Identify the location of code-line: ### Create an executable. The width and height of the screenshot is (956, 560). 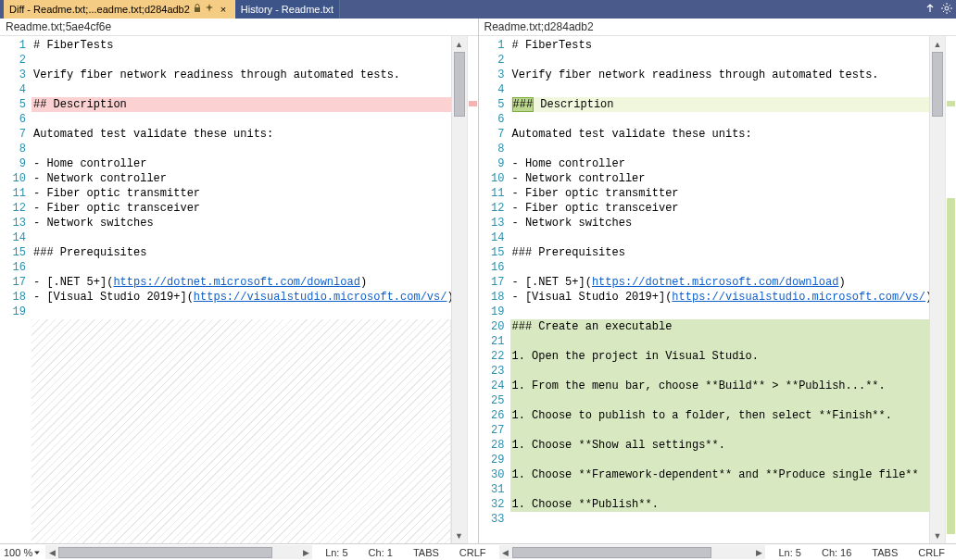
(721, 327).